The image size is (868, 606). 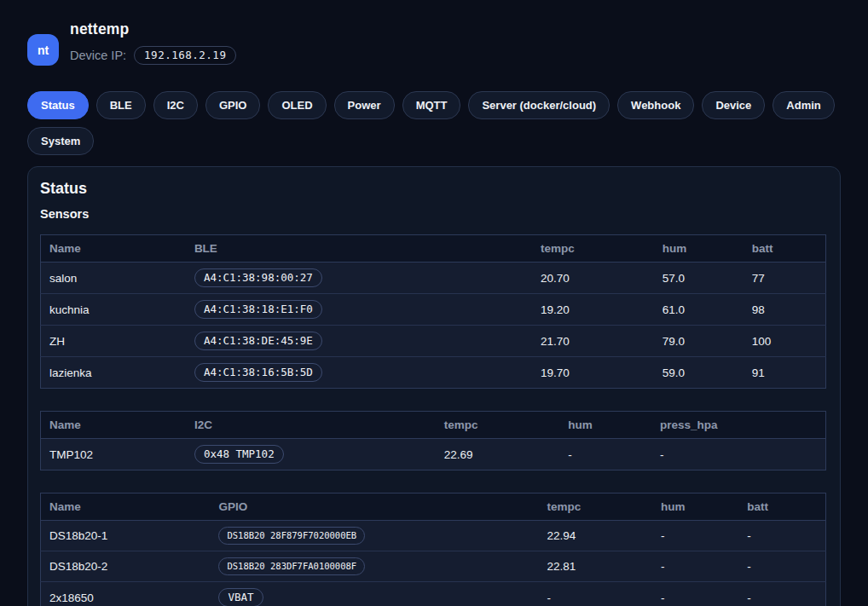 I want to click on sensor-id-badge: DS18B20 283DF7FA0100008F, so click(x=292, y=566).